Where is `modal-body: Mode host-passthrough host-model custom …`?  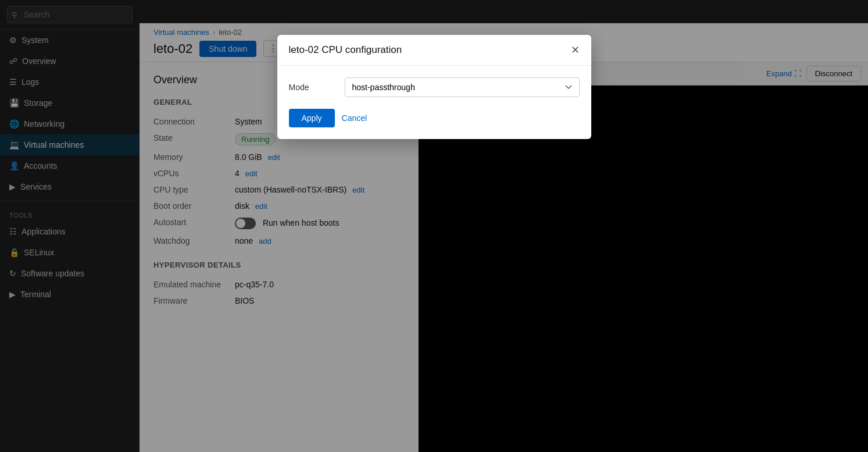 modal-body: Mode host-passthrough host-model custom … is located at coordinates (434, 102).